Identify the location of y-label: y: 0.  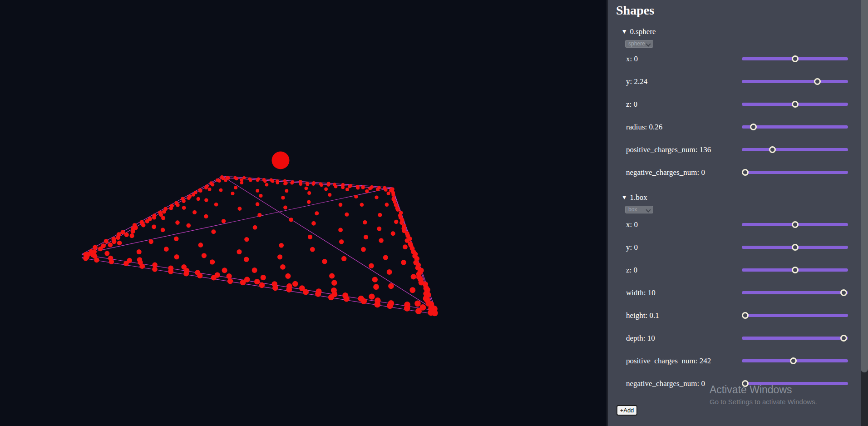
(632, 248).